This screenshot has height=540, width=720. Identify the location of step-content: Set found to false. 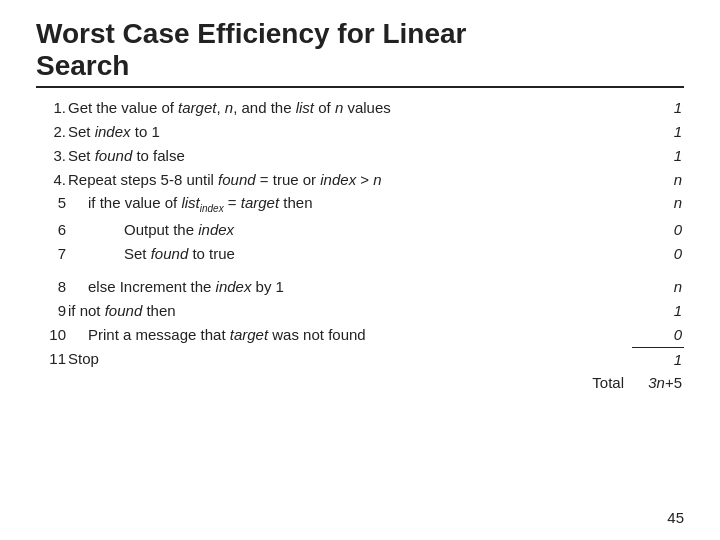
(350, 156).